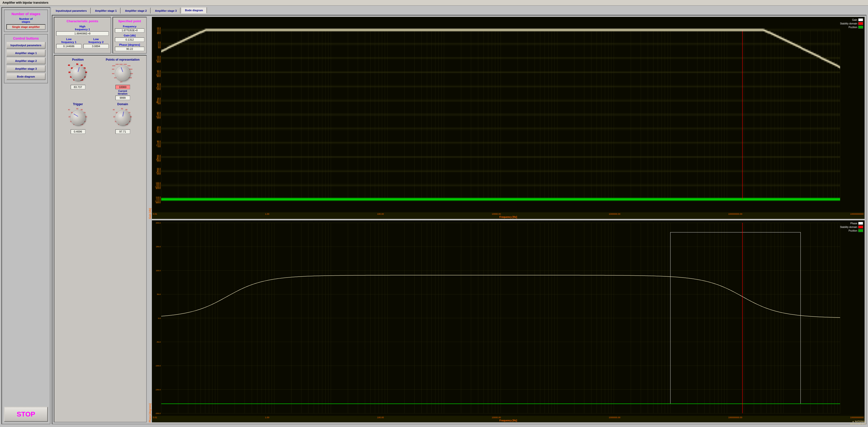 Image resolution: width=868 pixels, height=427 pixels. I want to click on gain-legend-stability-color, so click(861, 24).